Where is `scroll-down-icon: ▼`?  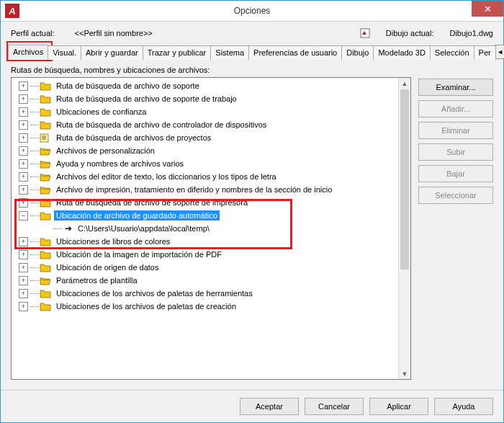
scroll-down-icon: ▼ is located at coordinates (405, 373).